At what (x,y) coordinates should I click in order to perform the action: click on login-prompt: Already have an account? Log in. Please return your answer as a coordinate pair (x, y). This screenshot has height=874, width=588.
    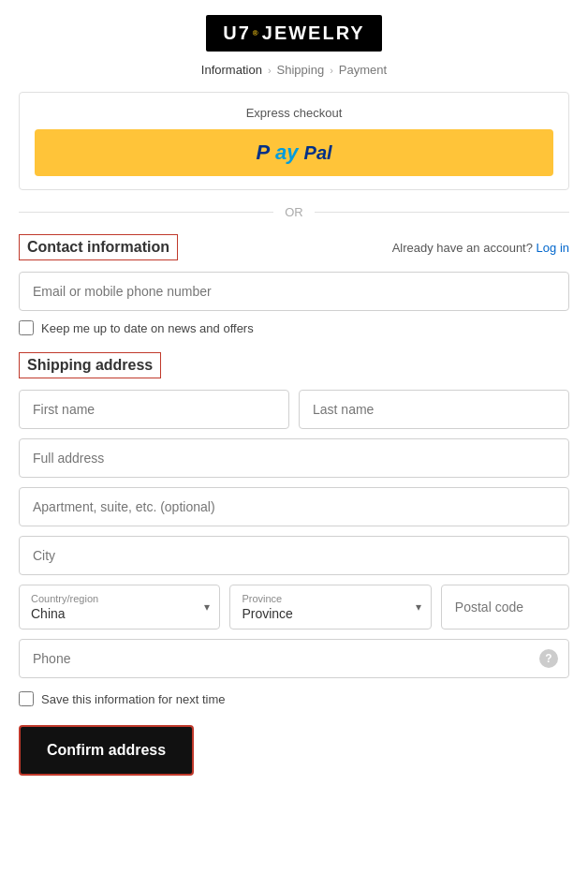
    Looking at the image, I should click on (481, 247).